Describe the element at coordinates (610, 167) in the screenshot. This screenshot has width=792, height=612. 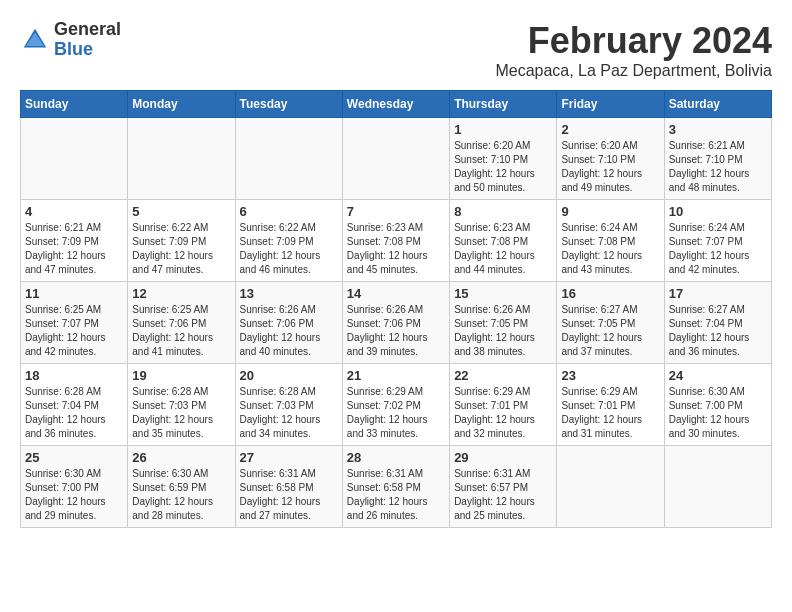
I see `day-info: Sunrise: 6:20 AM Sunset: 7:10 PM Dayligh…` at that location.